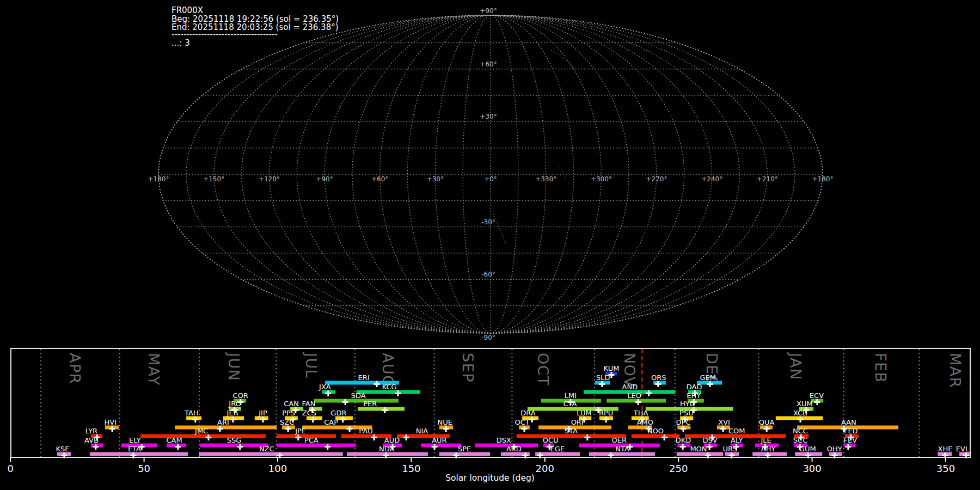  I want to click on x-axis-title: Solar longitude (deg), so click(490, 478).